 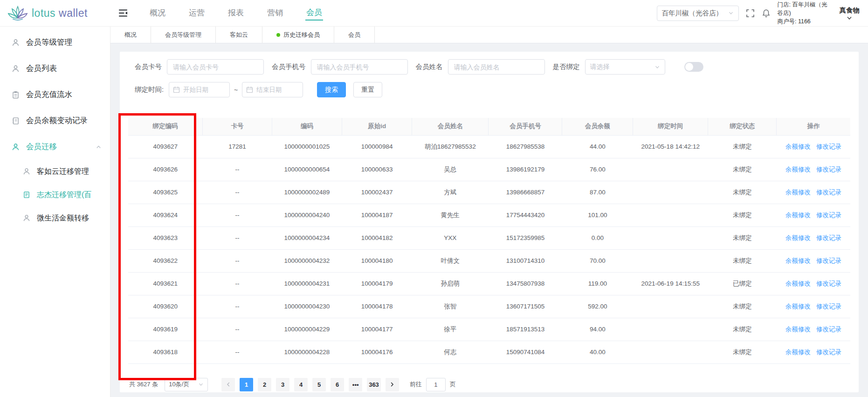 What do you see at coordinates (331, 89) in the screenshot?
I see `search-button: 搜索` at bounding box center [331, 89].